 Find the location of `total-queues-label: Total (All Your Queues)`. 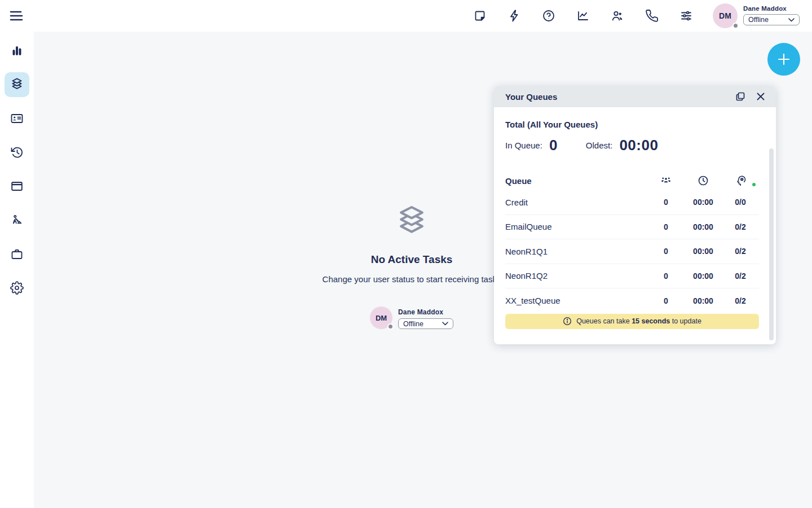

total-queues-label: Total (All Your Queues) is located at coordinates (641, 124).